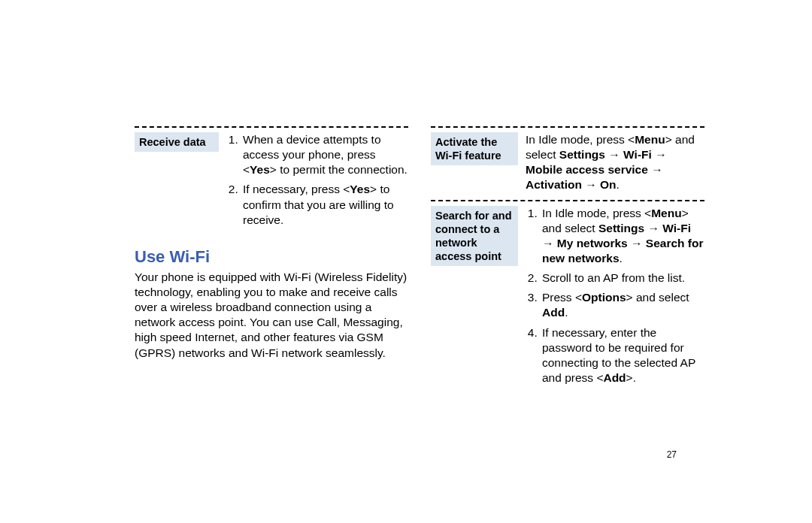 The image size is (812, 523). What do you see at coordinates (271, 316) in the screenshot?
I see `wifi-intro-text: Your phone is equipped with Wi-Fi (Wirel…` at bounding box center [271, 316].